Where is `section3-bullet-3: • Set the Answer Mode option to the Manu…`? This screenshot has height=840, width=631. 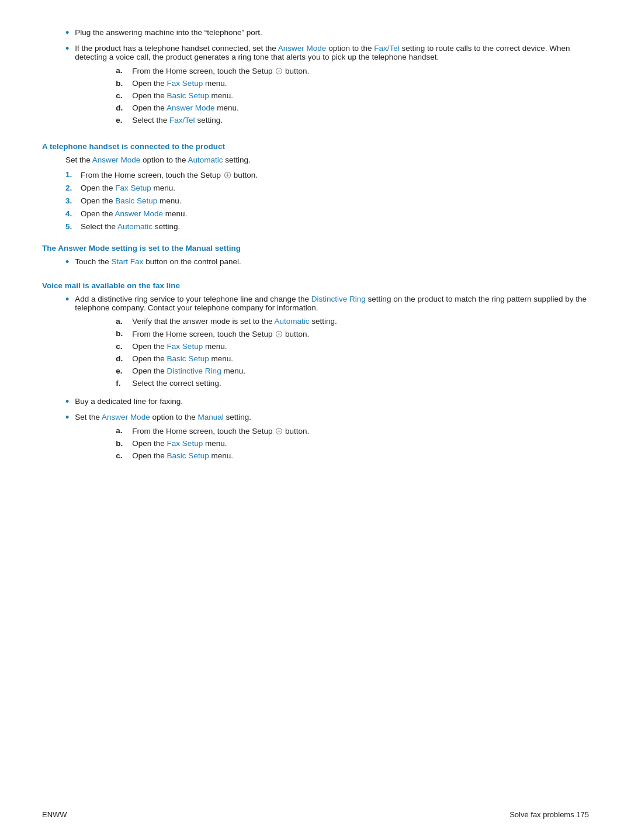
section3-bullet-3: • Set the Answer Mode option to the Manu… is located at coordinates (316, 438).